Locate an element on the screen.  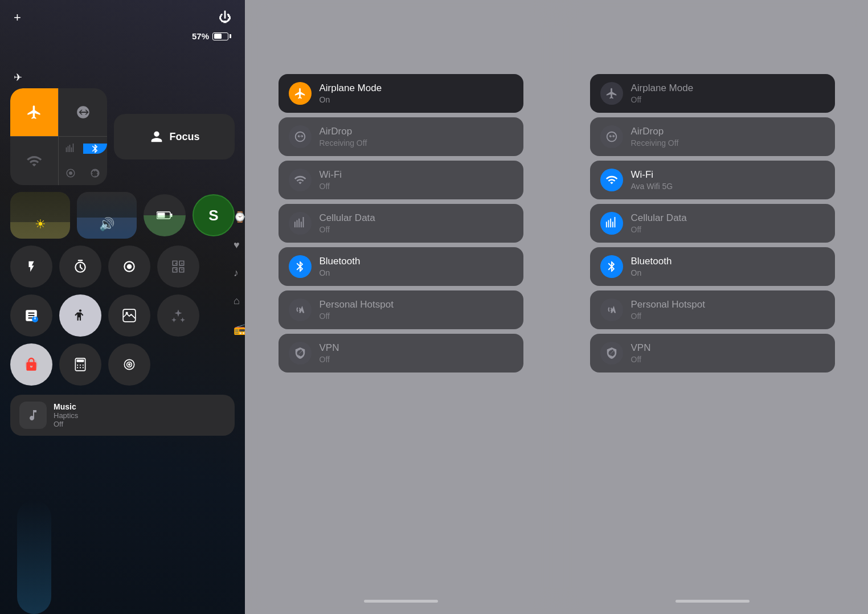
calculator-icon is located at coordinates (80, 365).